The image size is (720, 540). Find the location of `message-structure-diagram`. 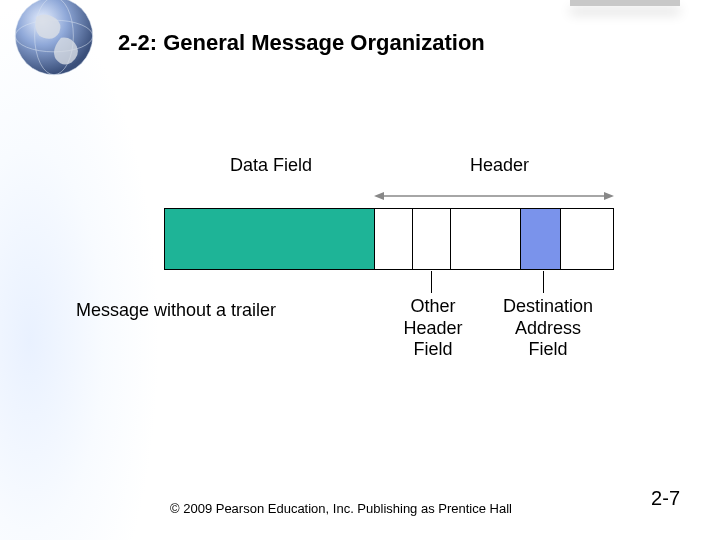

message-structure-diagram is located at coordinates (389, 239).